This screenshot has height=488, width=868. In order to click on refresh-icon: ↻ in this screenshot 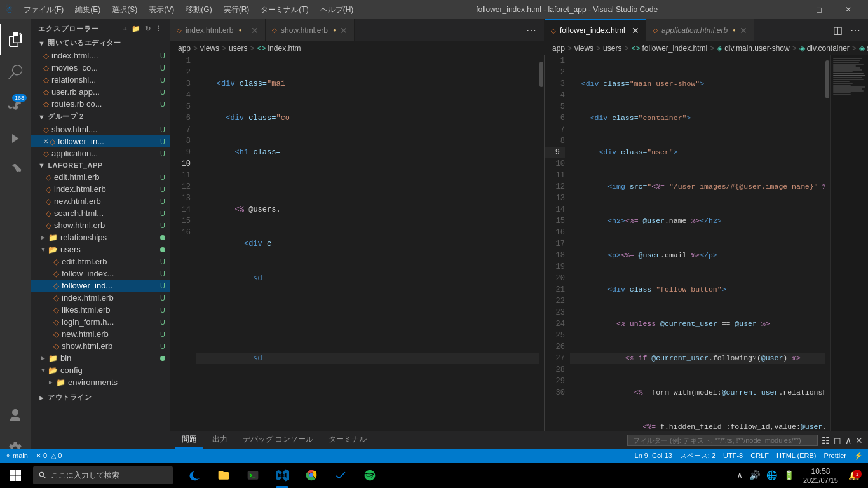, I will do `click(148, 29)`.